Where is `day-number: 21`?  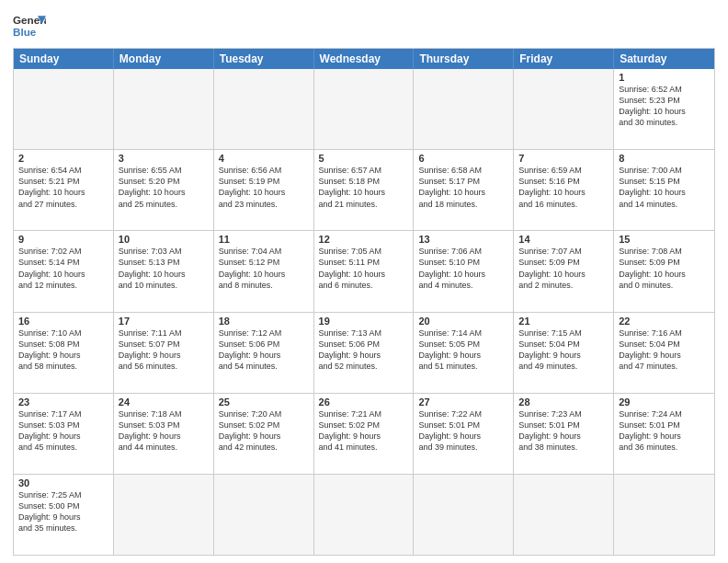
day-number: 21 is located at coordinates (563, 321).